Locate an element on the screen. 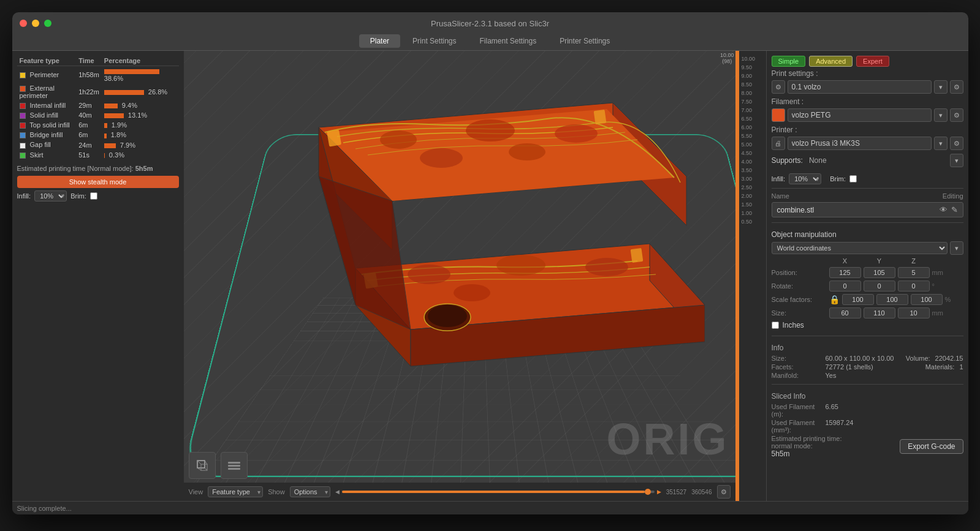  position-x is located at coordinates (845, 273).